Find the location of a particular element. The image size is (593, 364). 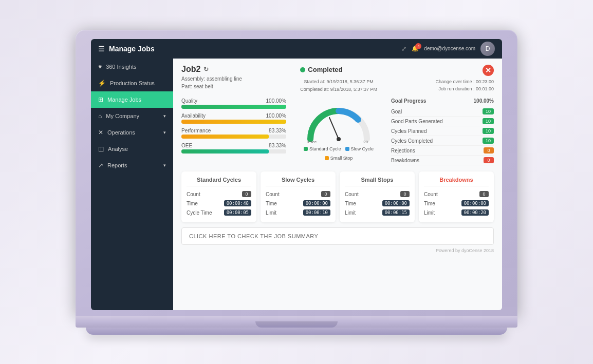

goal-row-breakdowns: Breakdowns 0 is located at coordinates (442, 160).